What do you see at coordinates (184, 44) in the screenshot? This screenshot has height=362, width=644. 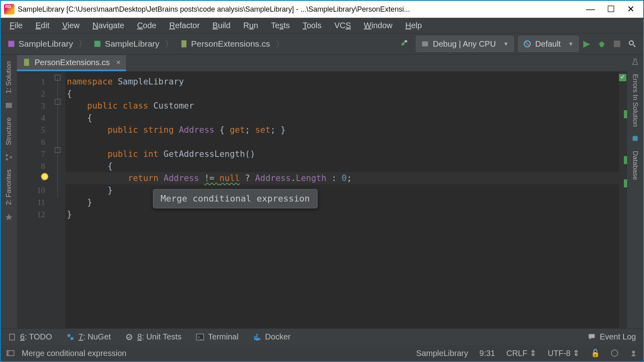 I see `csharp-file-icon` at bounding box center [184, 44].